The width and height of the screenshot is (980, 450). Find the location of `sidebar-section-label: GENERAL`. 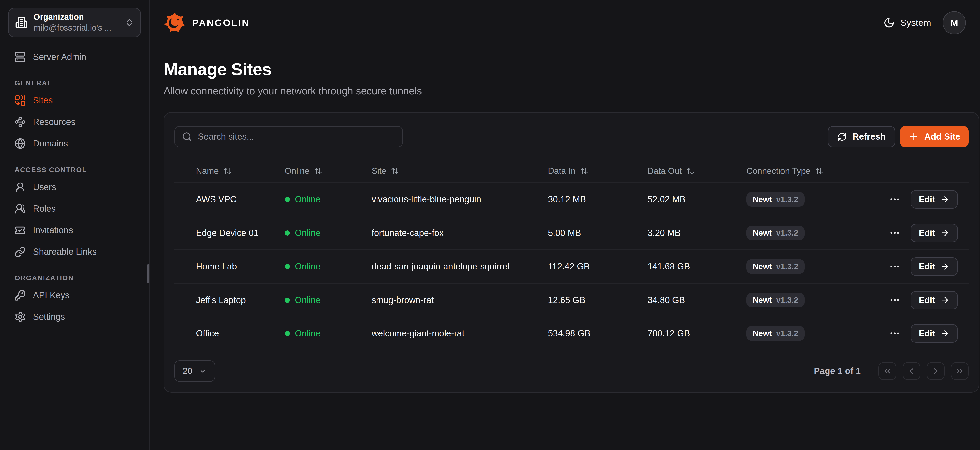

sidebar-section-label: GENERAL is located at coordinates (78, 83).